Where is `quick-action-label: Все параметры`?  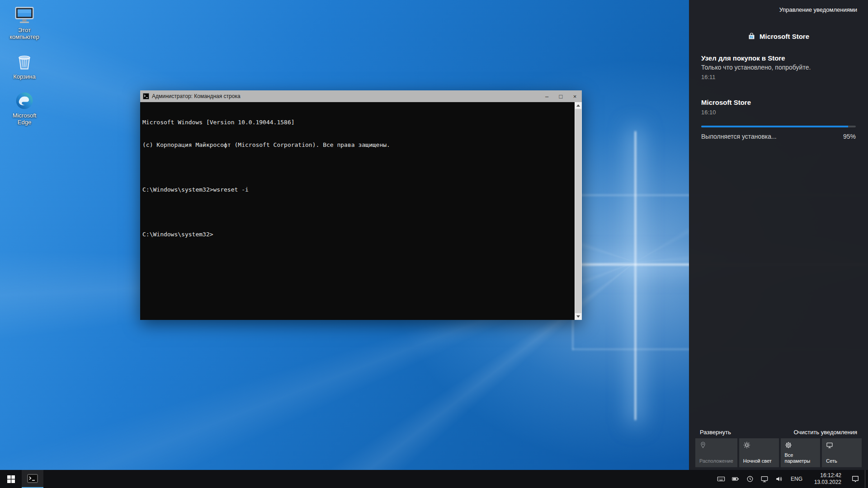 quick-action-label: Все параметры is located at coordinates (801, 458).